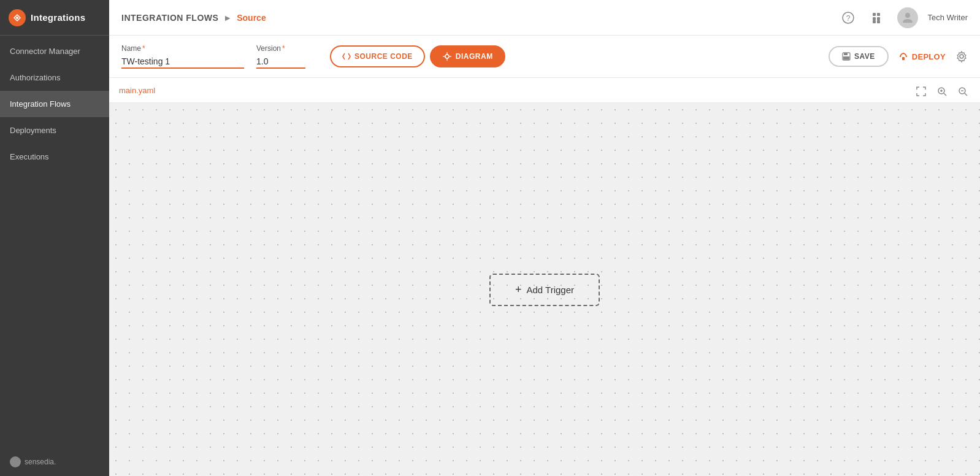 Image resolution: width=980 pixels, height=476 pixels. Describe the element at coordinates (33, 462) in the screenshot. I see `sensedia-logo: sensedia.` at that location.